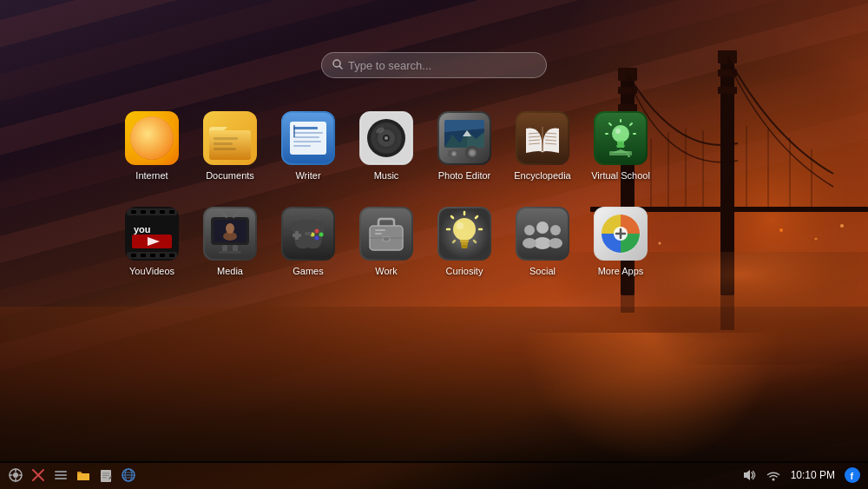 This screenshot has height=489, width=868. I want to click on more-apps-icon, so click(621, 234).